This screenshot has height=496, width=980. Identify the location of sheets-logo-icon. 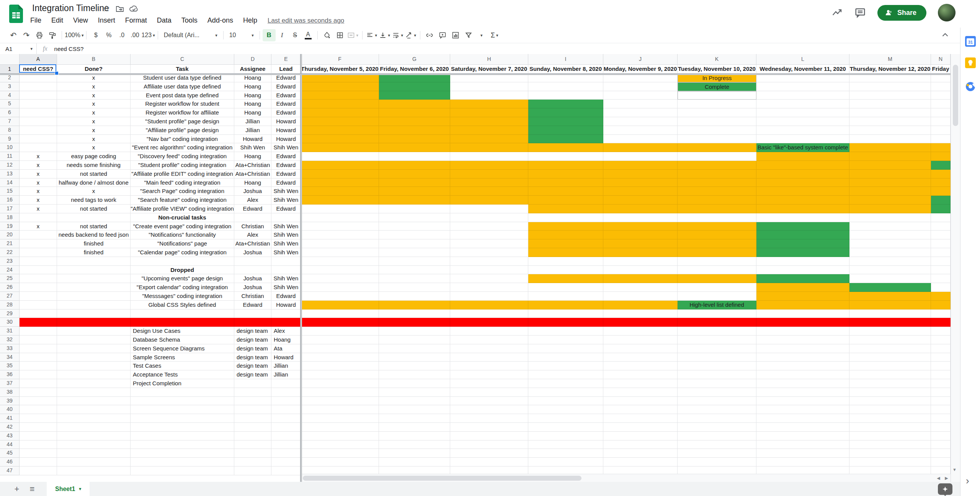
(16, 14).